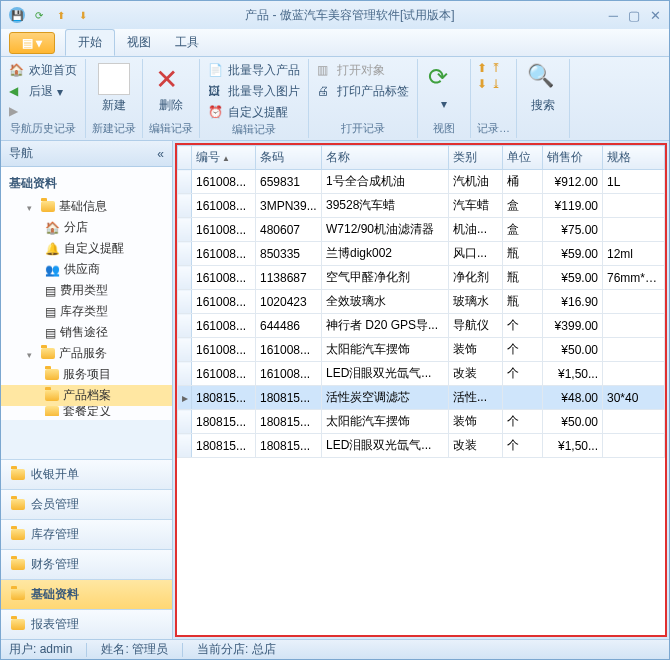 The width and height of the screenshot is (670, 660). I want to click on table-row: 180815...180815...太阳能汽车摆饰装饰个¥50.00, so click(422, 422).